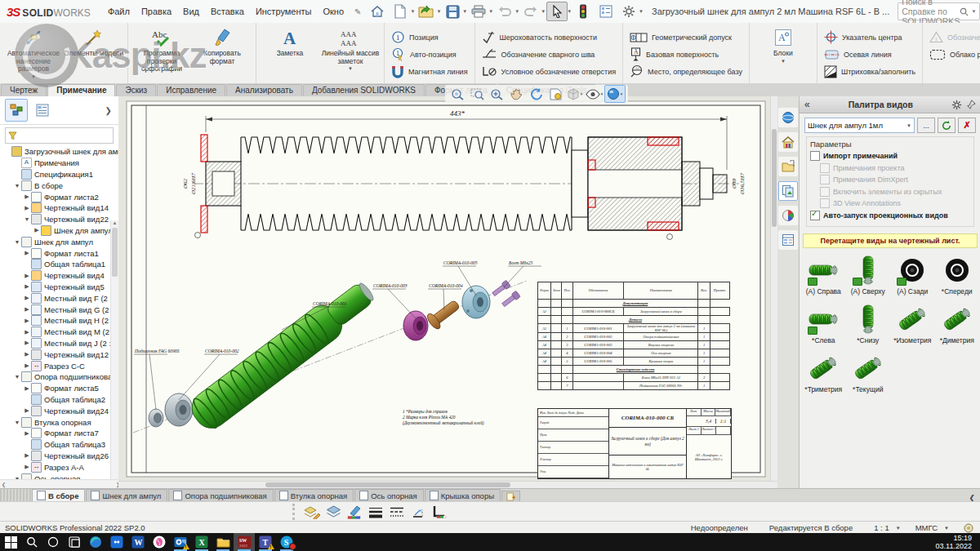 The image size is (980, 551). Describe the element at coordinates (109, 111) in the screenshot. I see `panel-expand-arrow: ❯` at that location.